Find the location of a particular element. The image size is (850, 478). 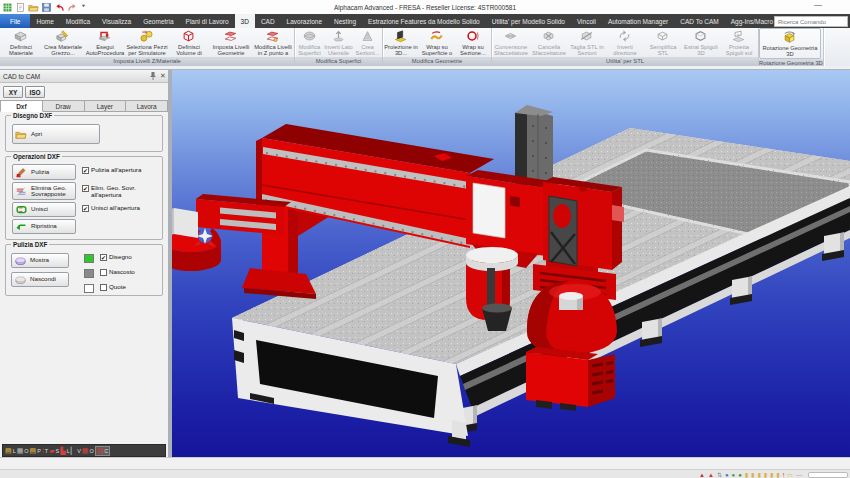

ribbon-button-estrai-spigoli-3d: Estrai Spigoli 3D is located at coordinates (701, 42).